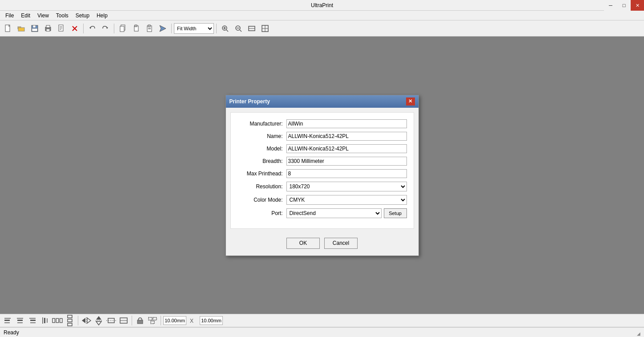  What do you see at coordinates (322, 332) in the screenshot?
I see `status-bar: Ready ◢` at bounding box center [322, 332].